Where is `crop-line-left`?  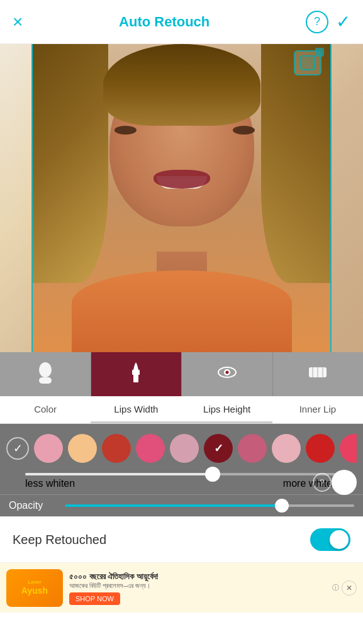 crop-line-left is located at coordinates (32, 198).